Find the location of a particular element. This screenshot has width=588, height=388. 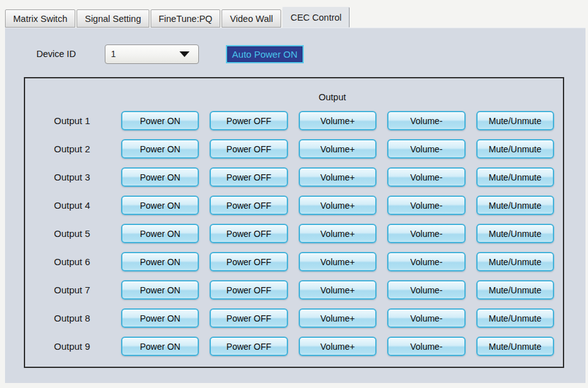

output-row: Output 5 Power ON Power OFF Volume+ Volu… is located at coordinates (294, 233).